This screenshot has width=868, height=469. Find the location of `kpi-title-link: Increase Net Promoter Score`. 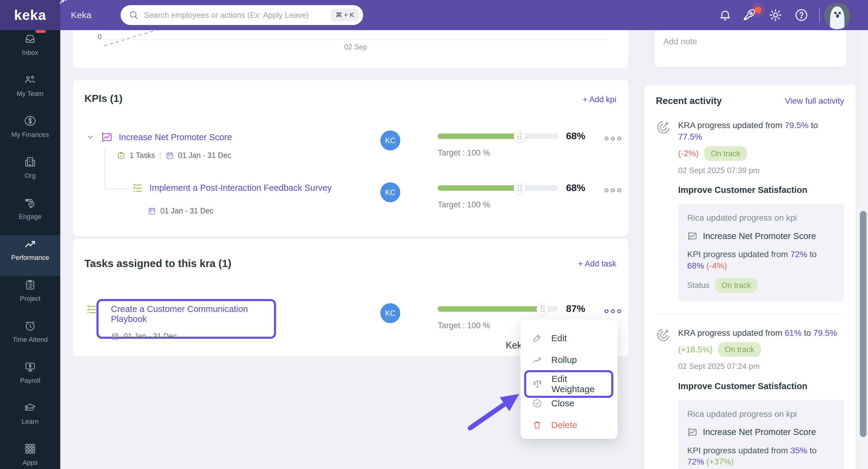

kpi-title-link: Increase Net Promoter Score is located at coordinates (175, 137).